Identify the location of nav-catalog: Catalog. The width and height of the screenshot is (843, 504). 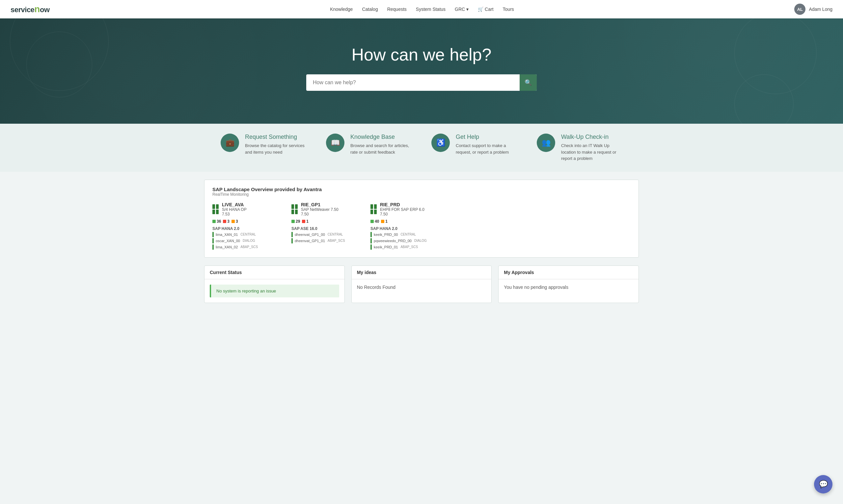
(370, 9).